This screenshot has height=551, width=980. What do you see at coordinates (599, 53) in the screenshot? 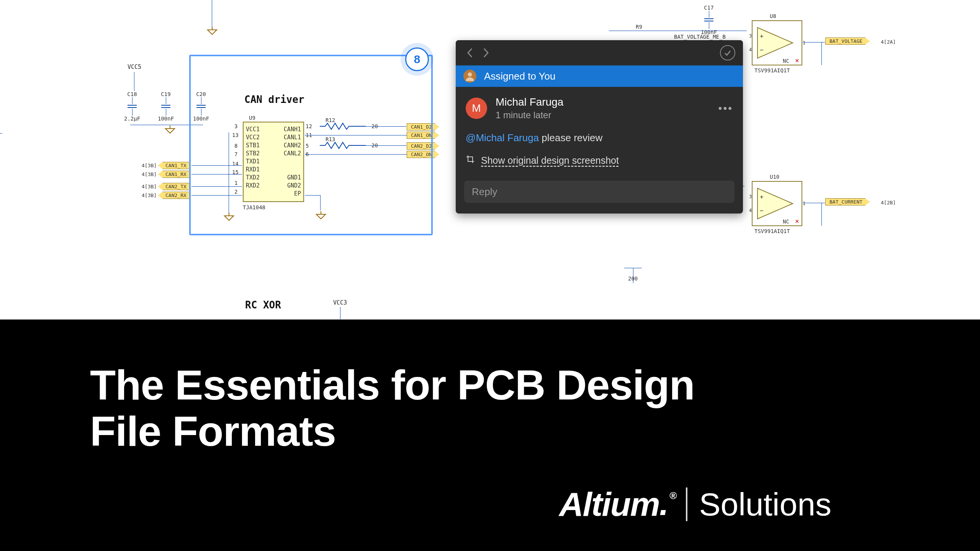
I see `comment-topbar` at bounding box center [599, 53].